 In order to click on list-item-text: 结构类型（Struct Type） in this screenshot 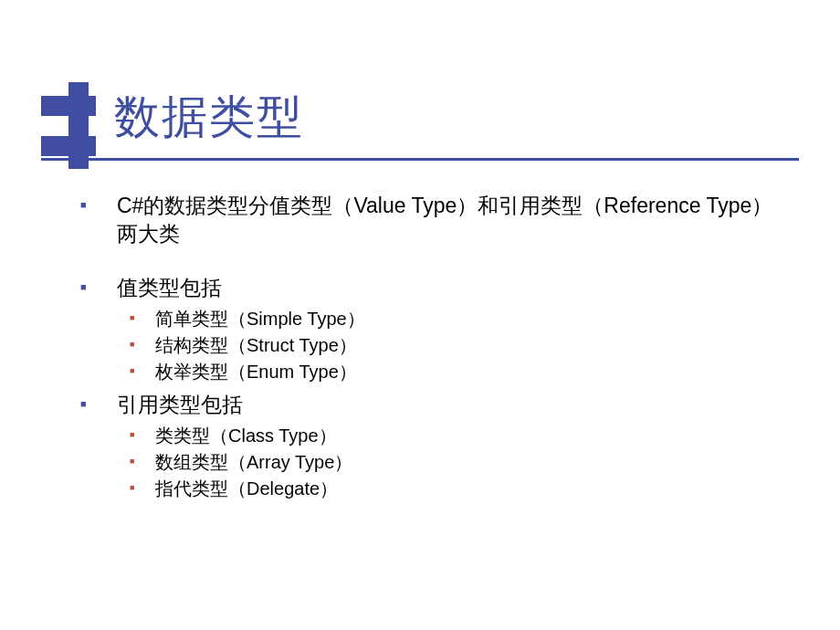, I will do `click(256, 345)`.